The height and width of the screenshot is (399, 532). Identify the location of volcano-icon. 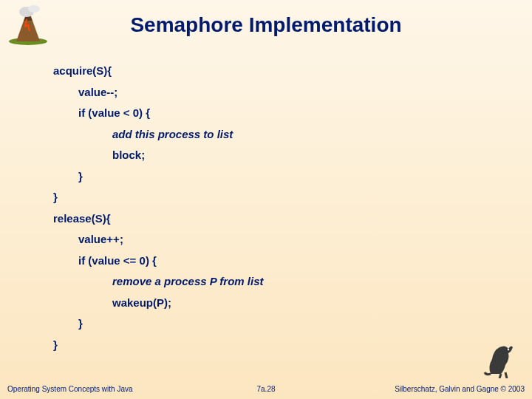
(28, 25).